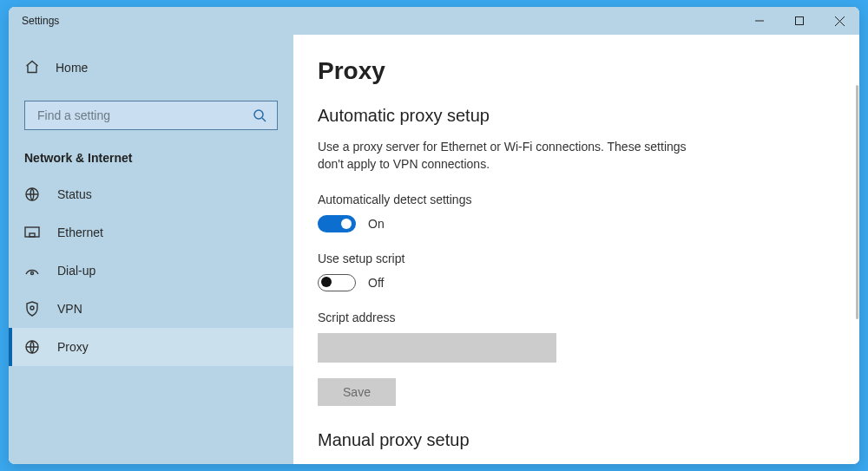 Image resolution: width=868 pixels, height=471 pixels. What do you see at coordinates (377, 224) in the screenshot?
I see `auto-detect-state: On` at bounding box center [377, 224].